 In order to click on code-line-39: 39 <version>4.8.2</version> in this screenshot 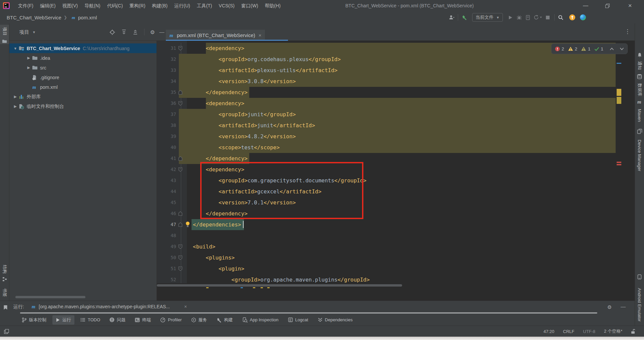, I will do `click(396, 136)`.